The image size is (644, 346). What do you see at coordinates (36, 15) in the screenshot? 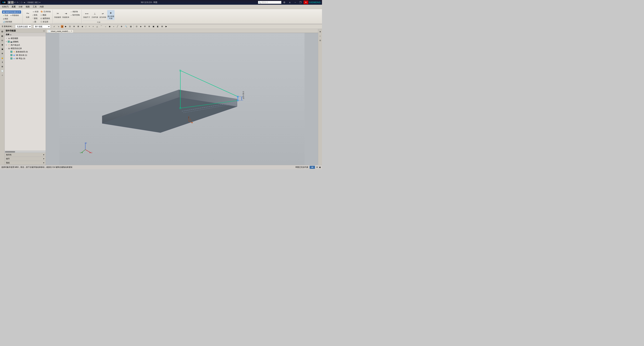
I see `line-btn: / 直线` at bounding box center [36, 15].